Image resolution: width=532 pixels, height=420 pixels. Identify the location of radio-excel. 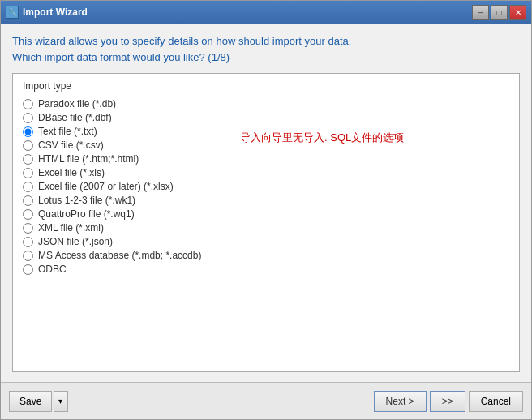
(28, 174).